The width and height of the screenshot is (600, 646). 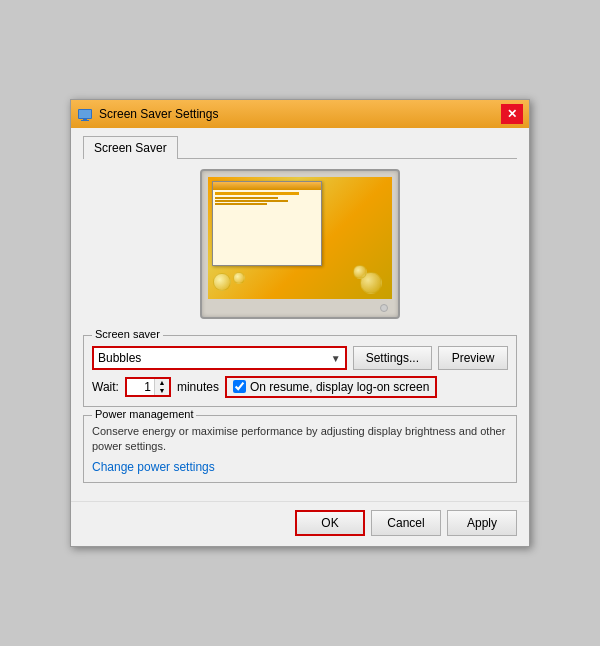 What do you see at coordinates (300, 387) in the screenshot?
I see `wait-row: Wait: ▲ ▼ minutes On resume, display log…` at bounding box center [300, 387].